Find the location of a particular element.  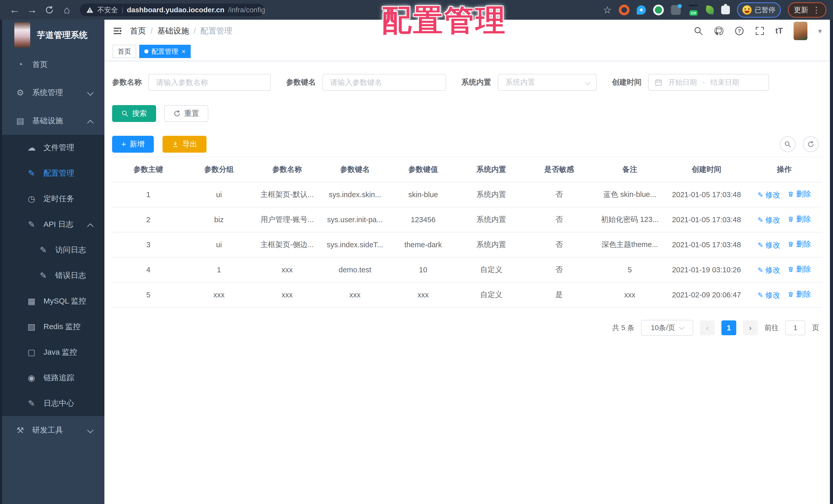

extension-grid-icon is located at coordinates (676, 10).